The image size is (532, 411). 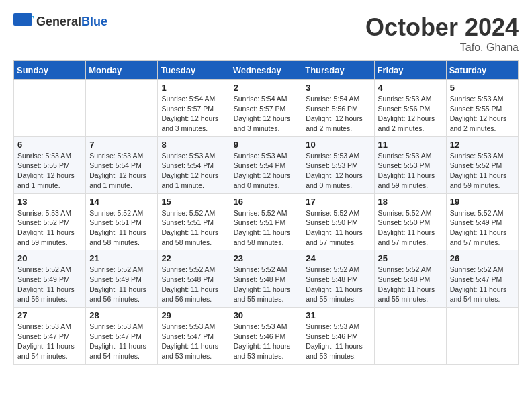 What do you see at coordinates (266, 34) in the screenshot?
I see `header: GeneralBlue October 2024 Tafo, Ghana` at bounding box center [266, 34].